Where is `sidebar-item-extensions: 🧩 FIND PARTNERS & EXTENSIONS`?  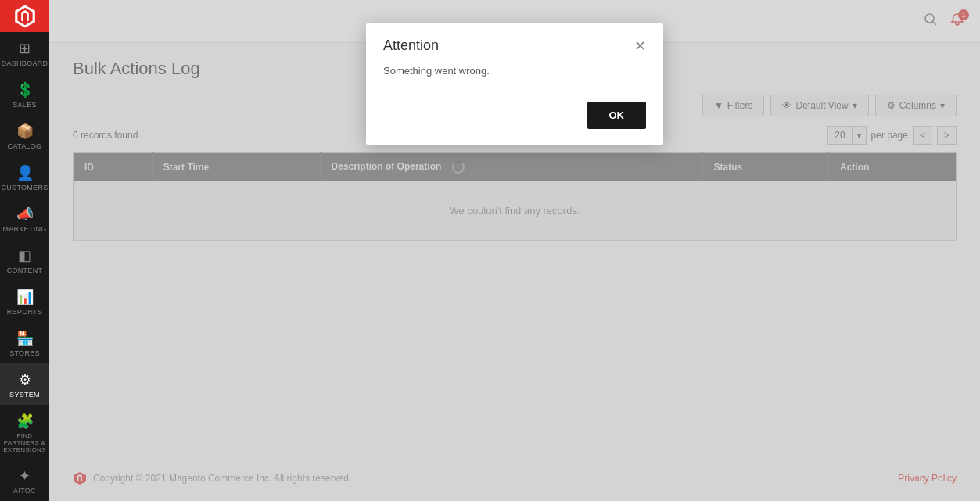 sidebar-item-extensions: 🧩 FIND PARTNERS & EXTENSIONS is located at coordinates (25, 432).